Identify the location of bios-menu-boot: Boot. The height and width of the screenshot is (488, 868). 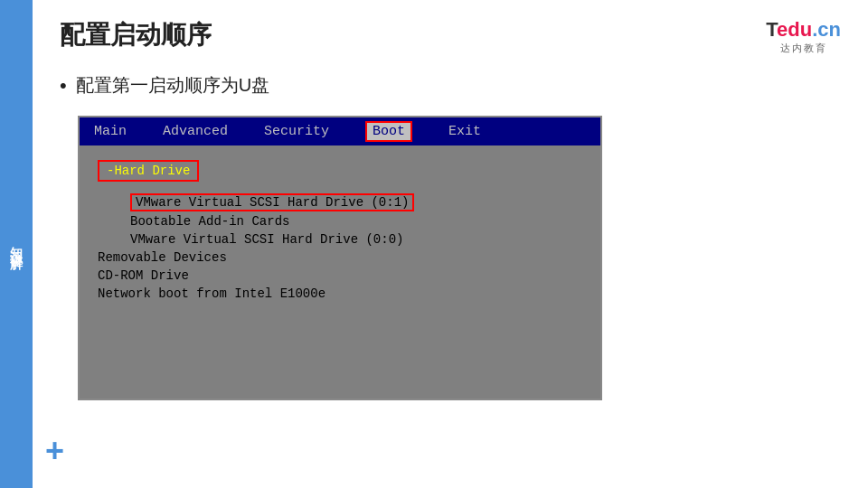
(389, 132).